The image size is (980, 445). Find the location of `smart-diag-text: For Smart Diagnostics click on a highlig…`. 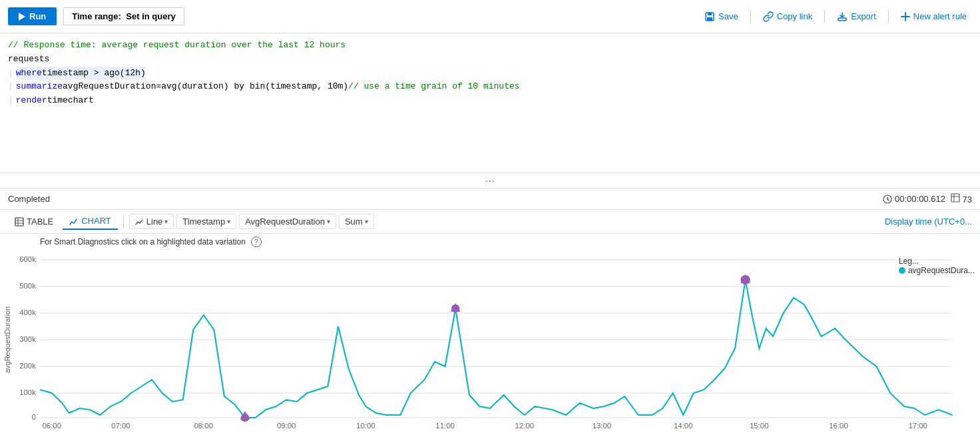

smart-diag-text: For Smart Diagnostics click on a highlig… is located at coordinates (142, 242).